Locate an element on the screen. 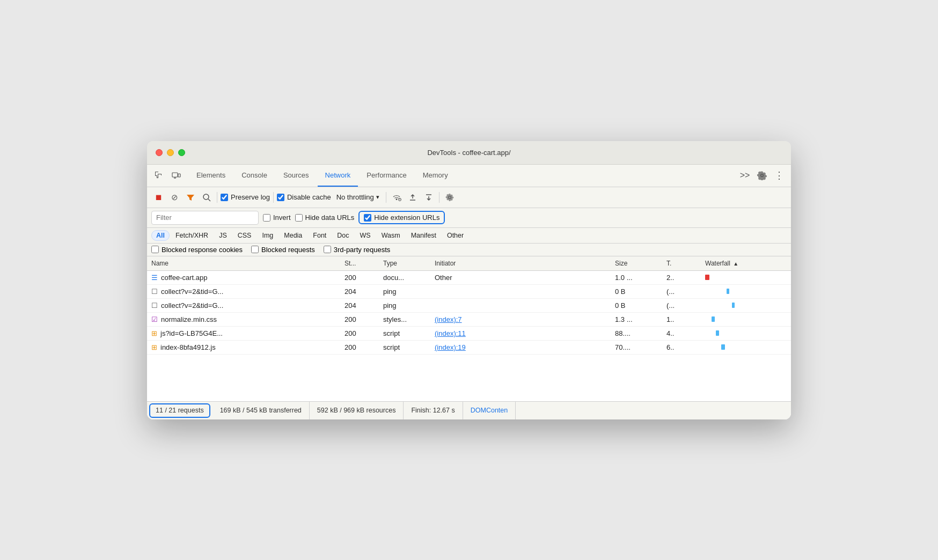  col-header-size: Size is located at coordinates (636, 264).